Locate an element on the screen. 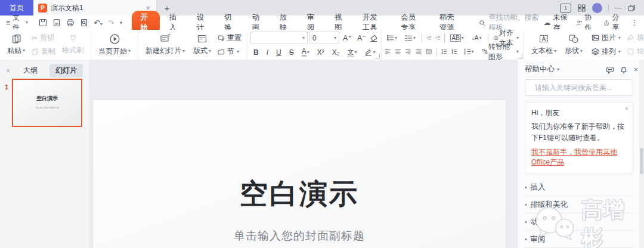  new-slide-button: 新建幻灯片▾ is located at coordinates (165, 45).